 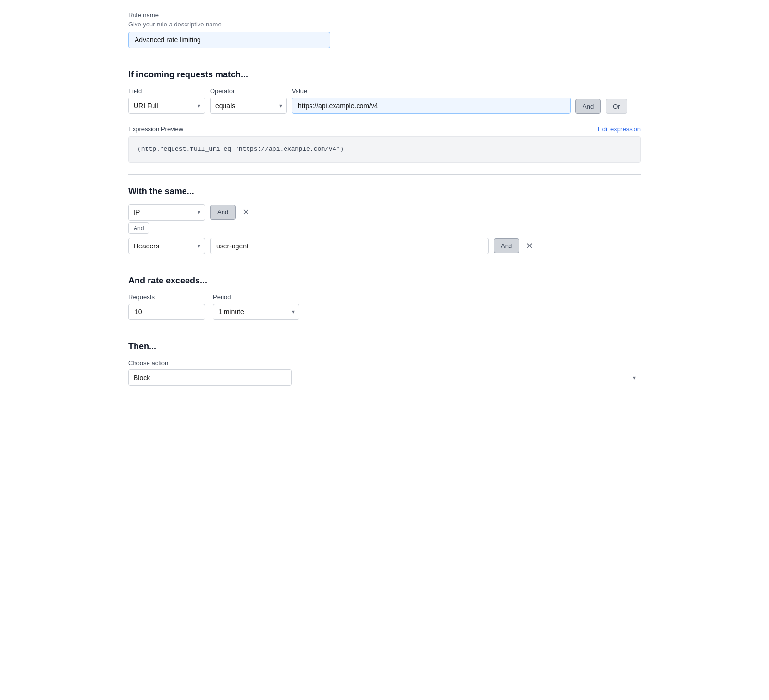 What do you see at coordinates (384, 30) in the screenshot?
I see `rule-name-section: Rule name Give your rule a descriptive n…` at bounding box center [384, 30].